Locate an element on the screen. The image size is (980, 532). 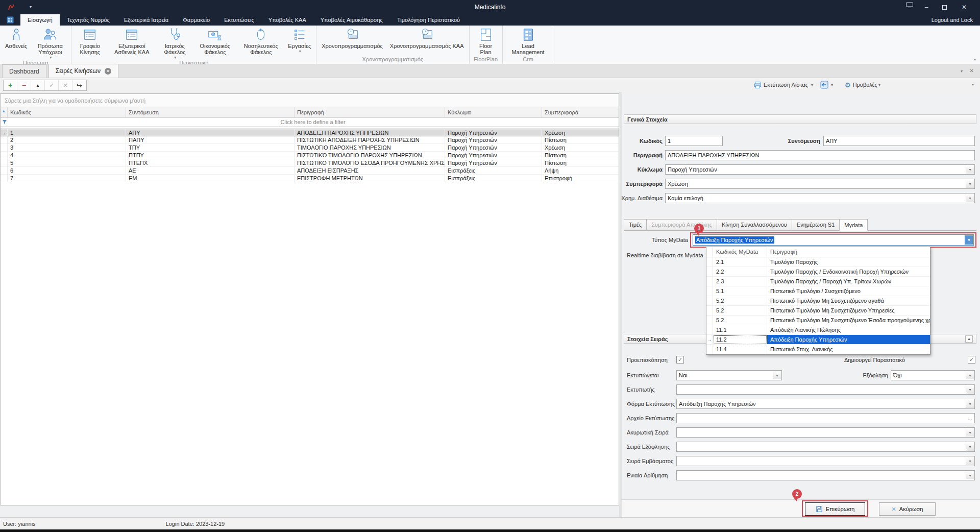
close-button: ✕ is located at coordinates (964, 7).